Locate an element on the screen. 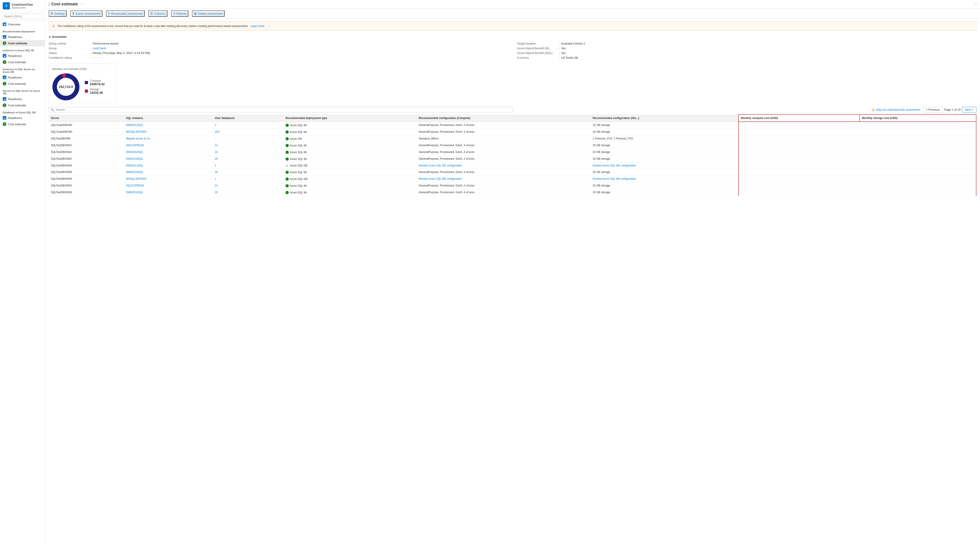 The image size is (980, 545). cell-sql-instance: DMS2016SQL is located at coordinates (168, 172).